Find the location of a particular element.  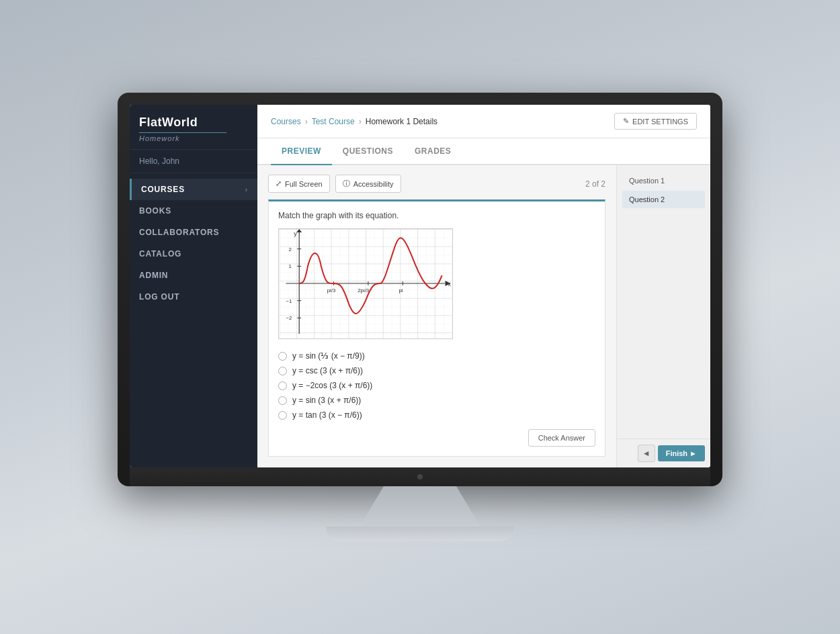

toolbar-row: ⤢ Full Screen ⓘ Accessibility 2 of 2 is located at coordinates (437, 184).